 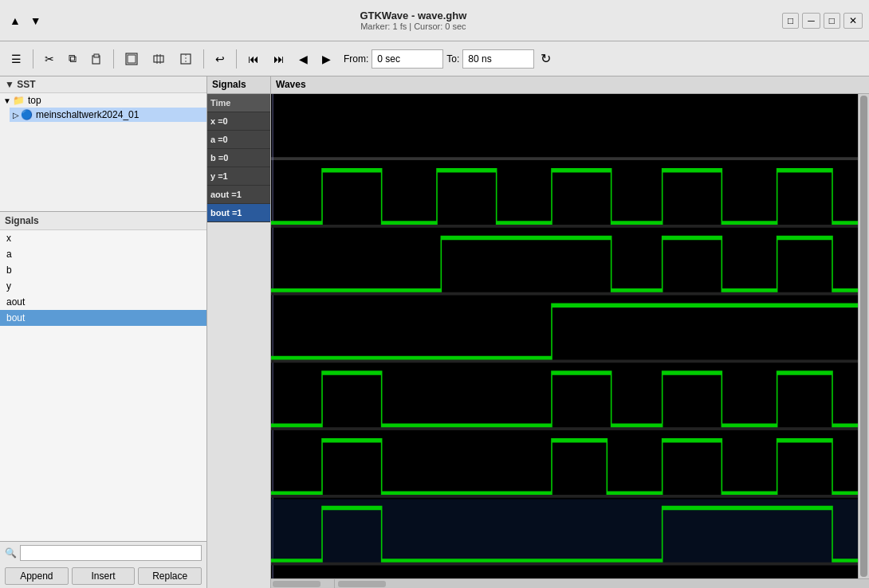 What do you see at coordinates (88, 115) in the screenshot?
I see `sst-item-label-module: meinschaltwerk2024_01` at bounding box center [88, 115].